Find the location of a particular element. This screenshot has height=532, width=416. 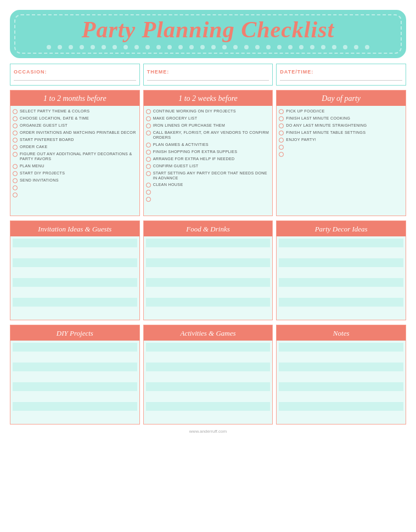

item-text: FINISH LAST MINUTE COOKING is located at coordinates (318, 118).